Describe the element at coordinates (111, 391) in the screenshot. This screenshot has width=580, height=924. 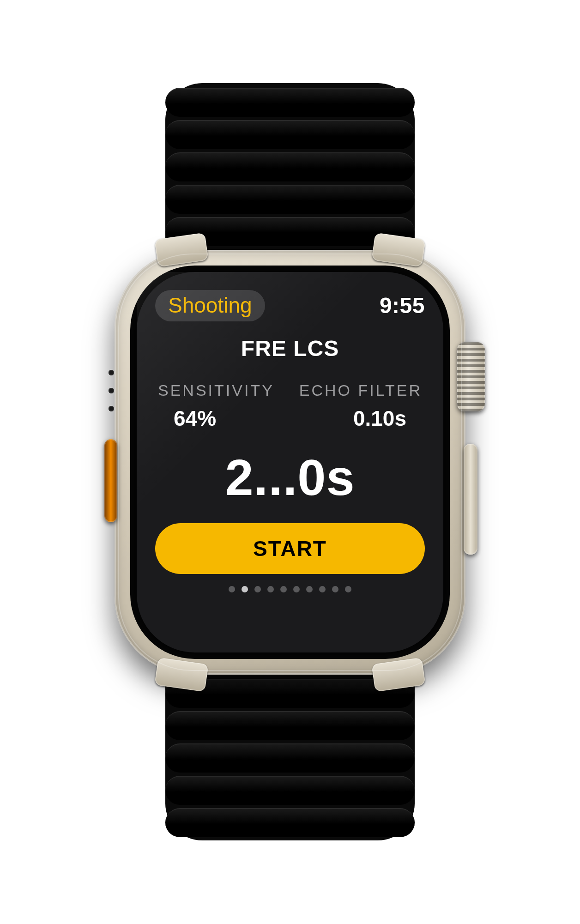
I see `microphone-holes` at that location.